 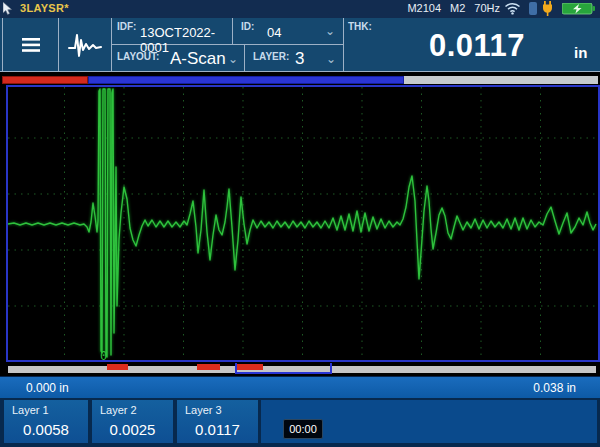 I want to click on status-mode2: M2, so click(x=458, y=8).